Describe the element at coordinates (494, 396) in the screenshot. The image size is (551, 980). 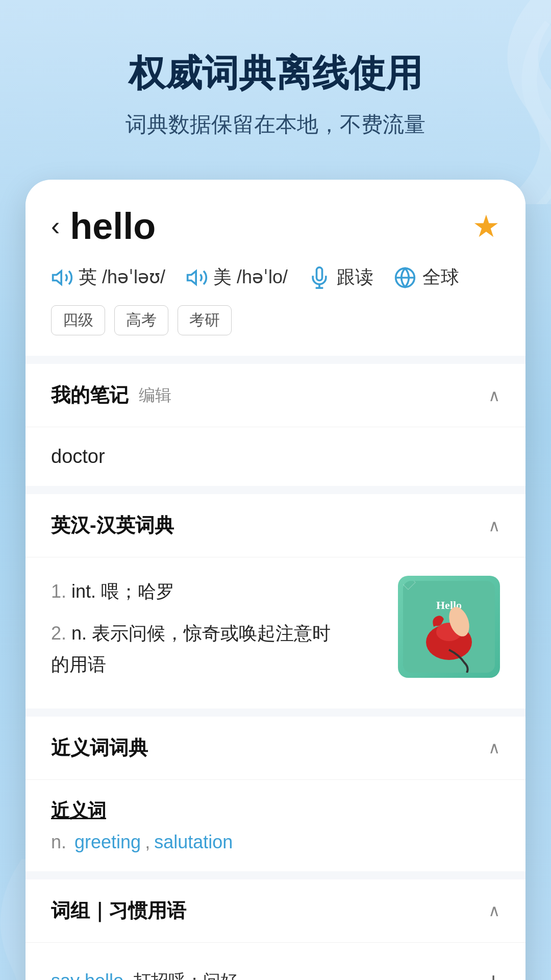
I see `notes-collapse-icon: ∧` at that location.